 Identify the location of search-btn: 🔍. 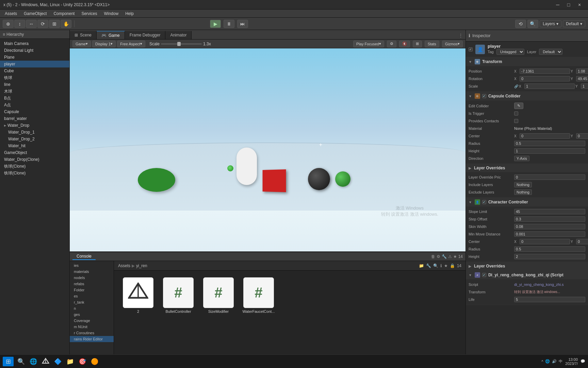
(533, 24).